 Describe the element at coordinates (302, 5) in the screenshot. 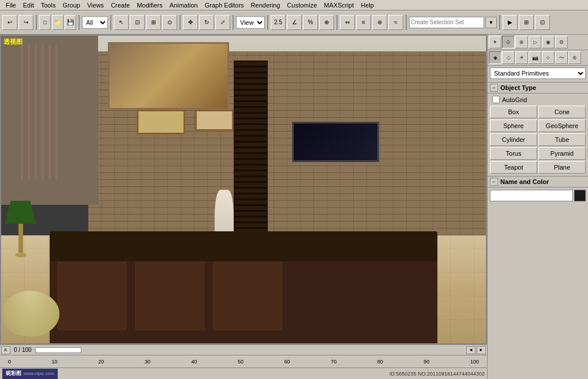

I see `menu-customize: Customize` at that location.